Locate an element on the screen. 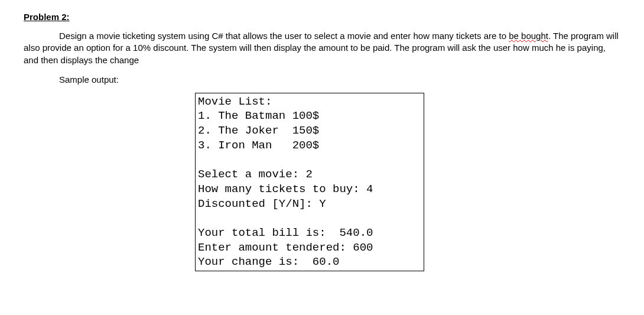 The height and width of the screenshot is (315, 644). output-line: Discounted [Y/N]: Y is located at coordinates (262, 204).